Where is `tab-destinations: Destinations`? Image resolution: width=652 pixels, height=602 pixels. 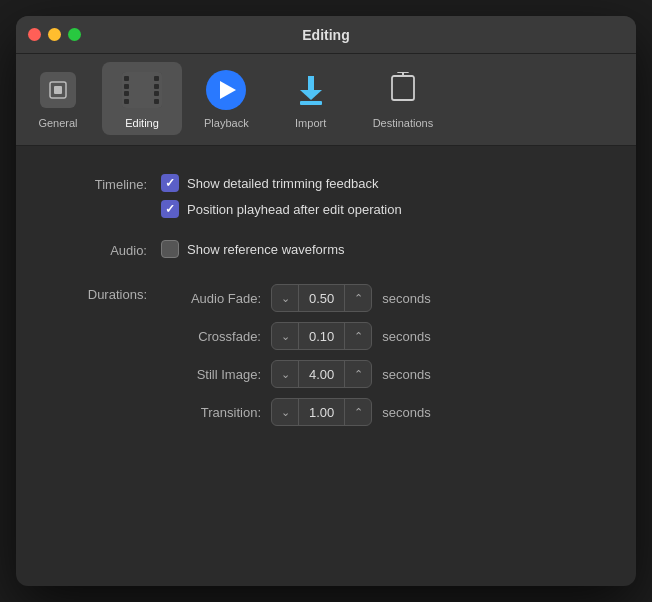
tab-destinations: Destinations is located at coordinates (404, 98).